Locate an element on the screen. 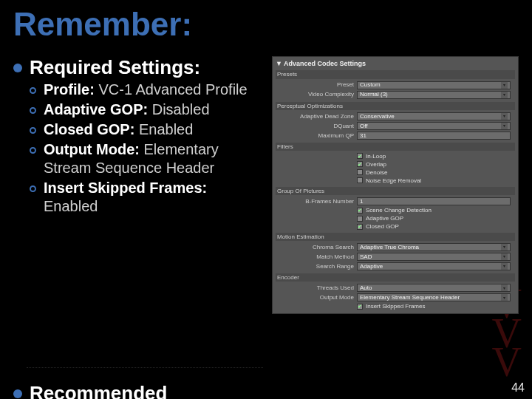 The image size is (532, 399). preset-label: Preset is located at coordinates (317, 84).